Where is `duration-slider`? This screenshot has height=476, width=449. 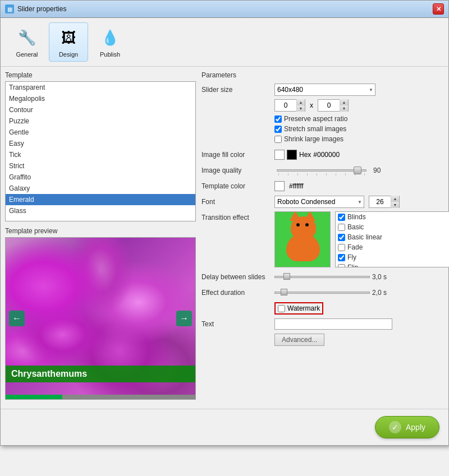
duration-slider is located at coordinates (322, 293).